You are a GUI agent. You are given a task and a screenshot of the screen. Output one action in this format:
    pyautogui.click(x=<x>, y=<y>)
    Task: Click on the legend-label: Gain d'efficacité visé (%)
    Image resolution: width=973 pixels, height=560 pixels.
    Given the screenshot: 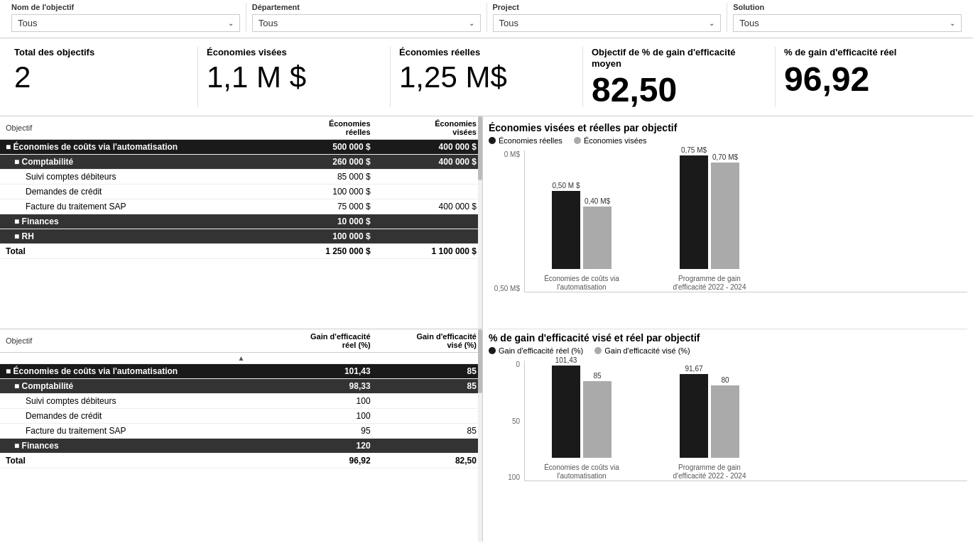 What is the action you would take?
    pyautogui.click(x=648, y=351)
    